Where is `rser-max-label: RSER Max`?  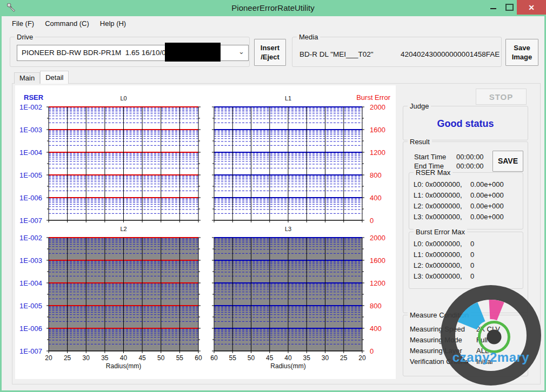 rser-max-label: RSER Max is located at coordinates (433, 173).